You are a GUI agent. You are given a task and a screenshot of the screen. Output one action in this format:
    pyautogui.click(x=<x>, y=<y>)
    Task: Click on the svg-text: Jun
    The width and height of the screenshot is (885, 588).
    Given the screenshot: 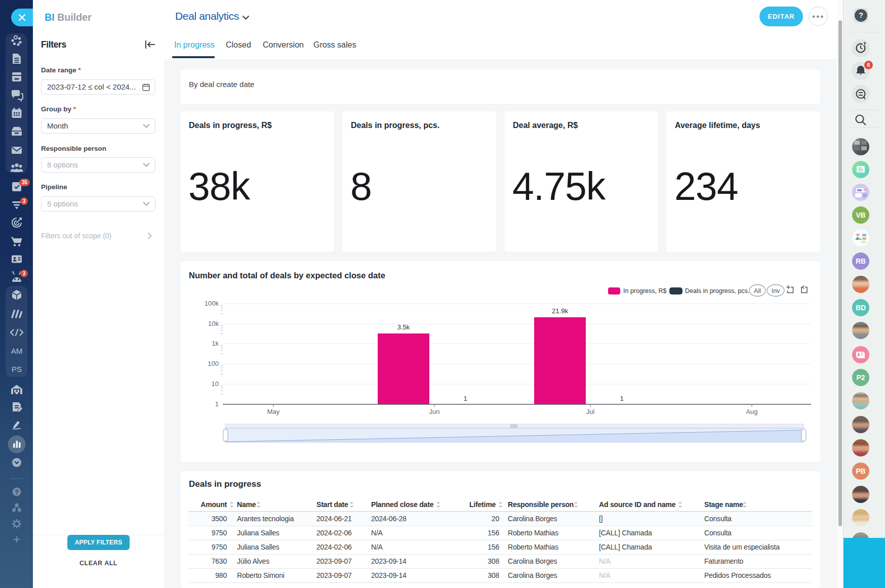 What is the action you would take?
    pyautogui.click(x=434, y=412)
    